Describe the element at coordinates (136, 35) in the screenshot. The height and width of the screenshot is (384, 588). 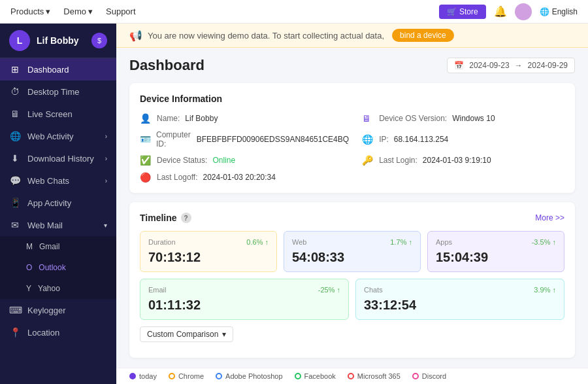
I see `megaphone-icon: 📢` at that location.